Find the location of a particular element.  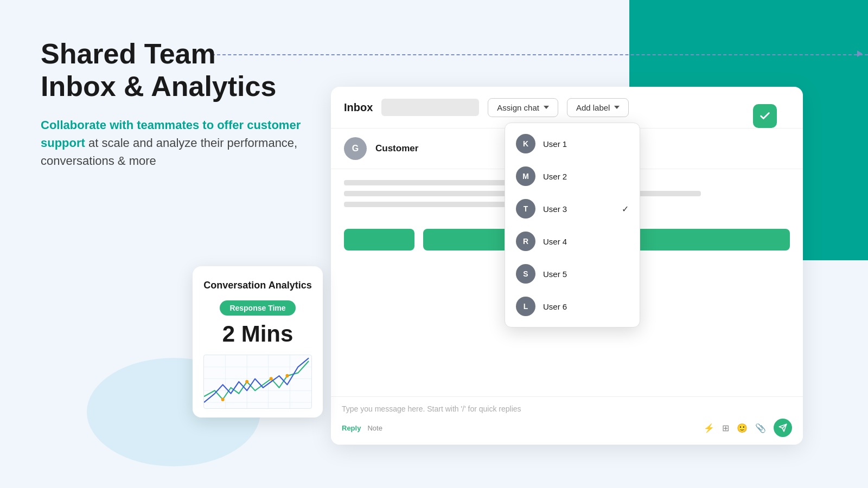

assign-chat-button: Assign chat is located at coordinates (523, 107).